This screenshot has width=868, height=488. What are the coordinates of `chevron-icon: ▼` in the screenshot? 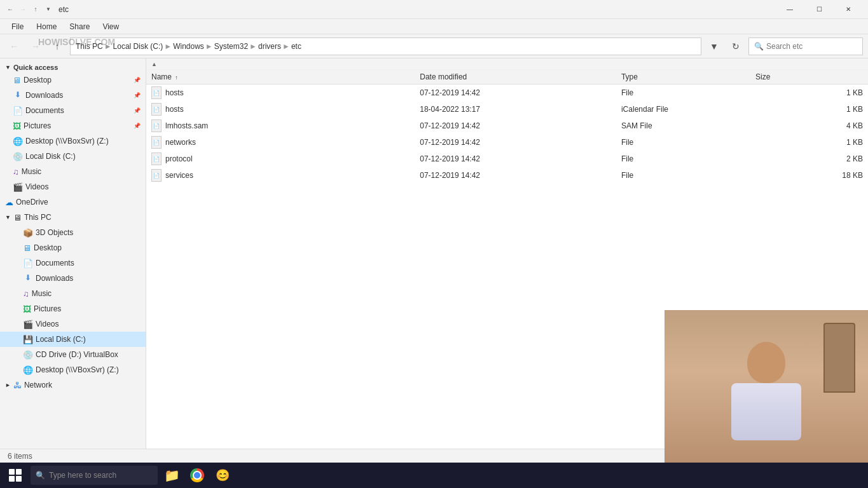 It's located at (8, 67).